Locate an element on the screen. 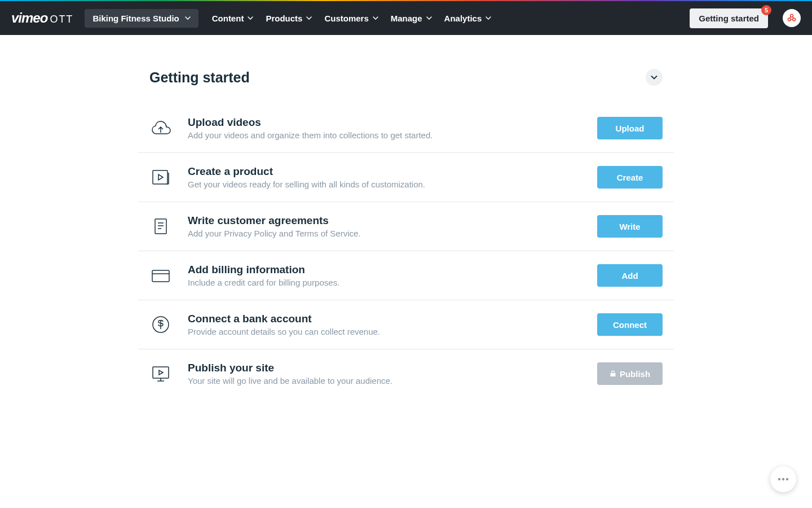  step-text: Connect a bank account Provide account d… is located at coordinates (385, 325).